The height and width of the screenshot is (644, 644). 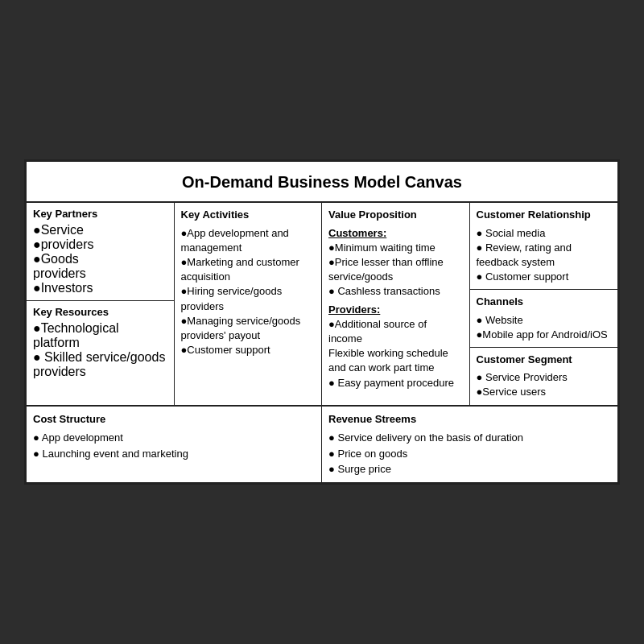 I want to click on vp-item-2: ●Price lesser than offline service/goods, so click(x=396, y=270).